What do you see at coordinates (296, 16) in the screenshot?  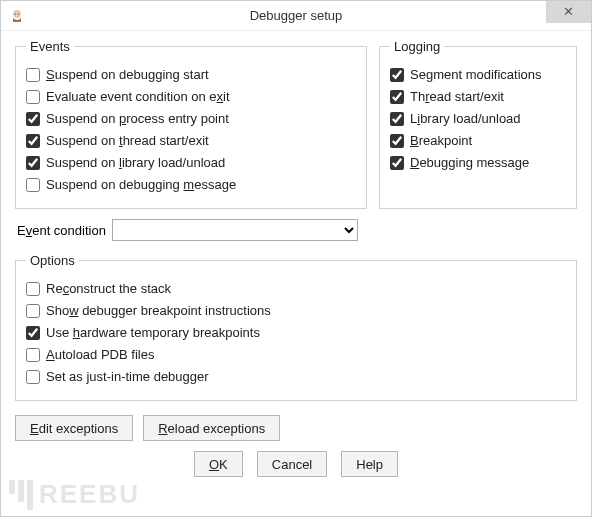 I see `window-title: Debugger setup` at bounding box center [296, 16].